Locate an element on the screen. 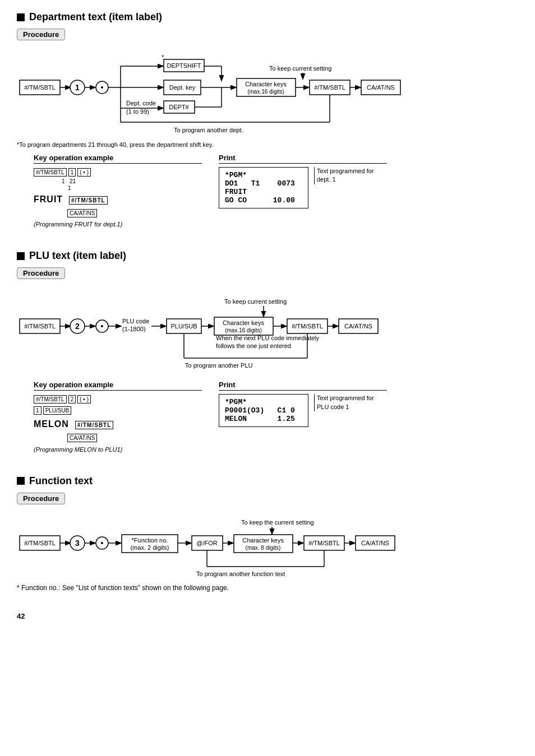 This screenshot has height=756, width=535. svg-text: PLU code is located at coordinates (136, 321).